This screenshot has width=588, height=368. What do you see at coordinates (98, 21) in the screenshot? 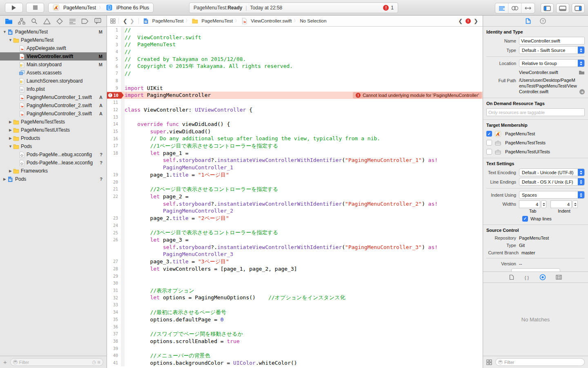
I see `report-navigator-tab` at bounding box center [98, 21].